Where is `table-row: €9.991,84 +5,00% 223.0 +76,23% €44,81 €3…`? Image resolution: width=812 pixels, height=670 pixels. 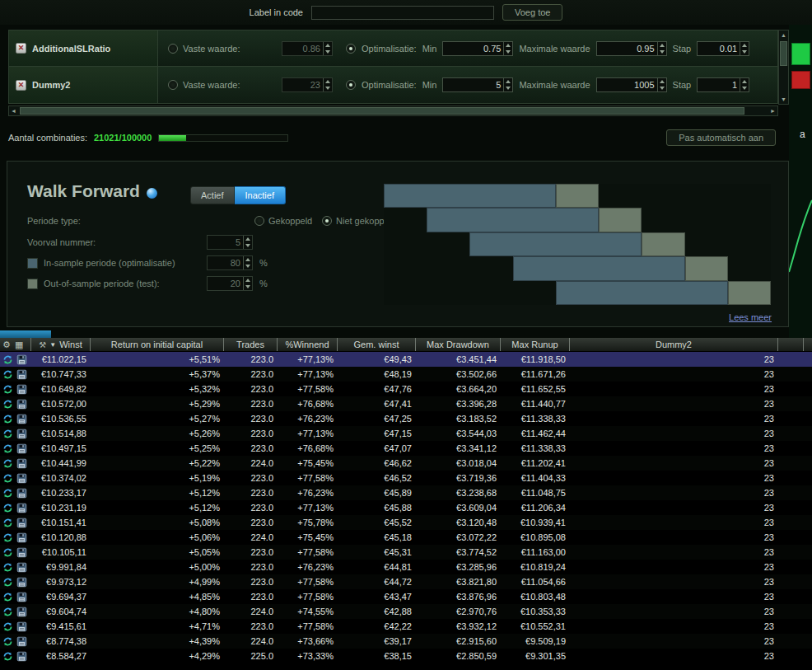 table-row: €9.991,84 +5,00% 223.0 +76,23% €44,81 €3… is located at coordinates (406, 567).